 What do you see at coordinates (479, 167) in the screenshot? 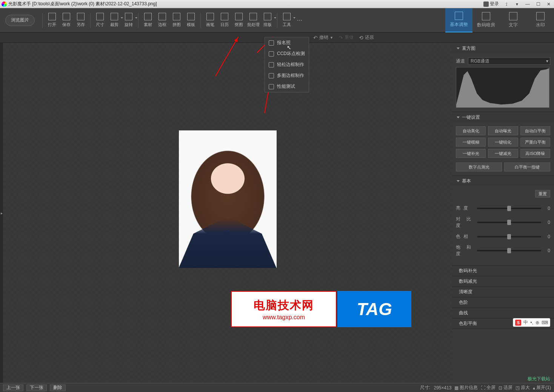
I see `spot-meter-button: 数字点测光` at bounding box center [479, 167].